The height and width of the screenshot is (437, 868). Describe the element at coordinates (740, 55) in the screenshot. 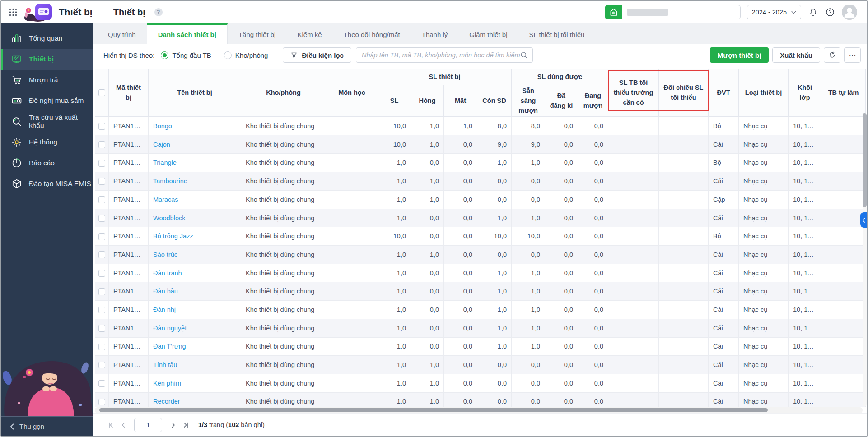

I see `borrow-device-button: Mượn thiết bị` at that location.